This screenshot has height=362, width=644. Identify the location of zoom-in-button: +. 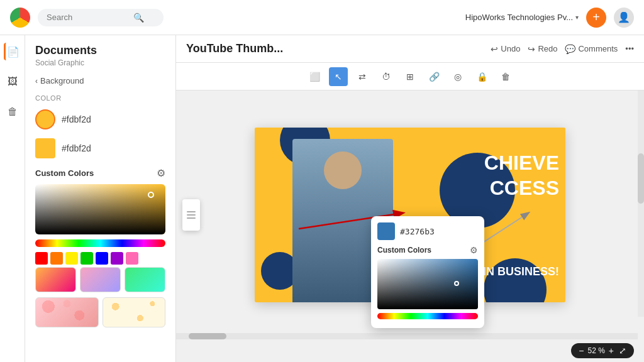
(611, 351).